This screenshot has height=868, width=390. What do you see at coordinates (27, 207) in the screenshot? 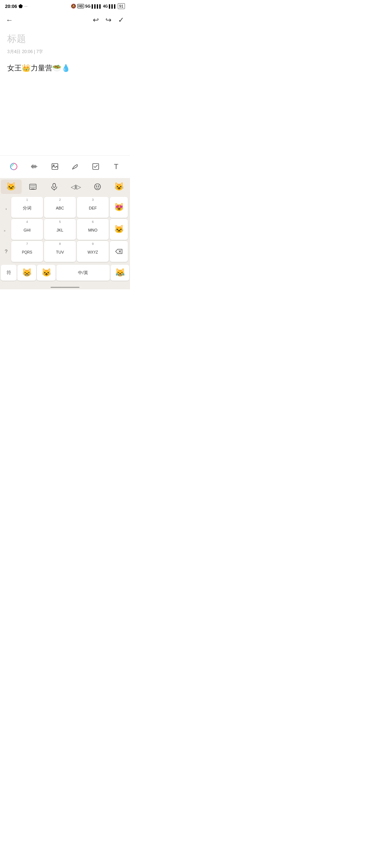
I see `key-1-fenci: 1 分词` at bounding box center [27, 207].